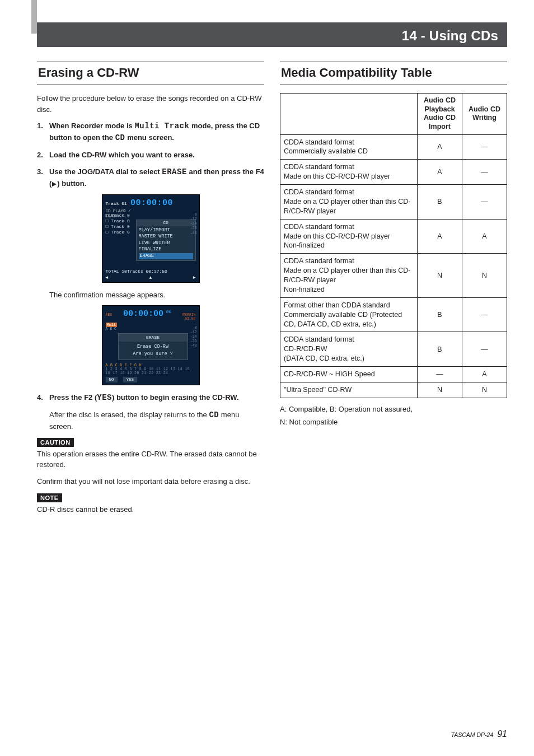  Describe the element at coordinates (440, 114) in the screenshot. I see `compat-th-playback: Audio CDPlaybackAudio CDImport` at that location.